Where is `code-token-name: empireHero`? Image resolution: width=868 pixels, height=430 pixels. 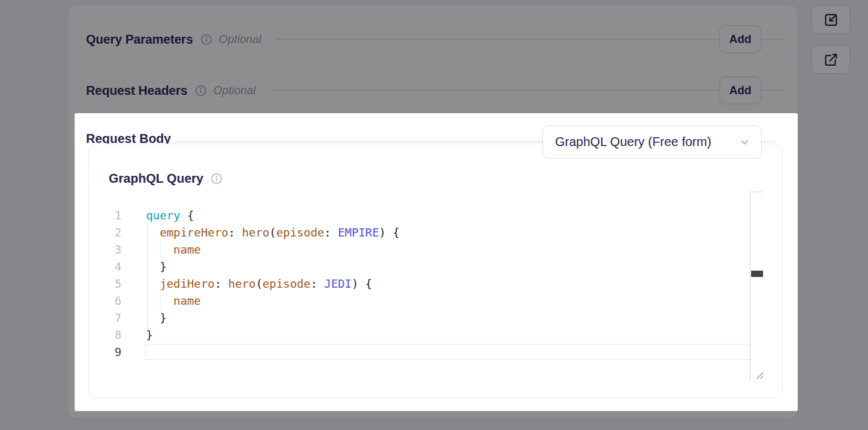 code-token-name: empireHero is located at coordinates (194, 233).